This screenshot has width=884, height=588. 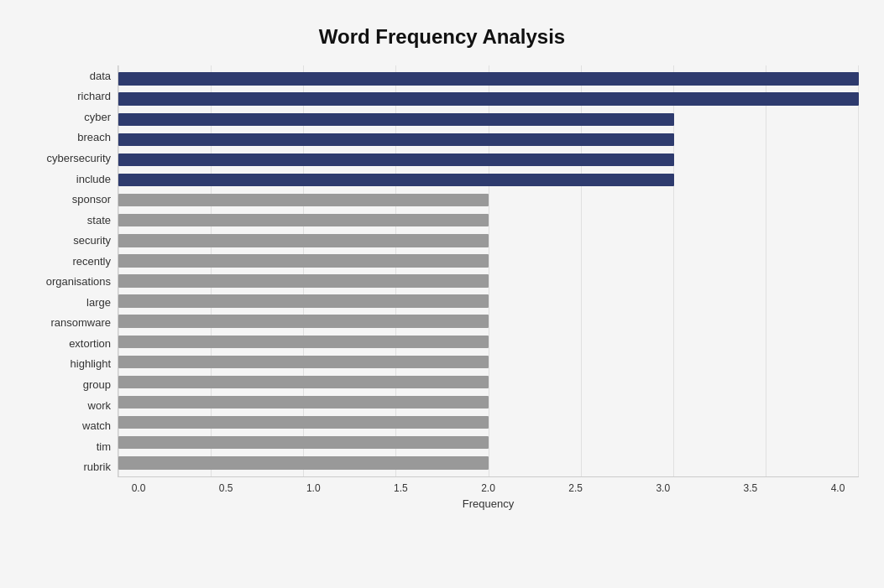 I want to click on y-label: state, so click(x=99, y=220).